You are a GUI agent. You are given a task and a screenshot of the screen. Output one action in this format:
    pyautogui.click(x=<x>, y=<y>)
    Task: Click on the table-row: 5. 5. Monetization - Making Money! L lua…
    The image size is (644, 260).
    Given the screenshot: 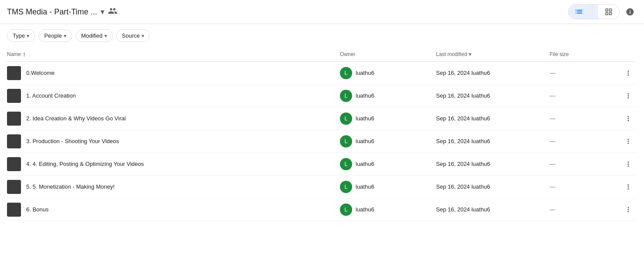 What is the action you would take?
    pyautogui.click(x=322, y=187)
    